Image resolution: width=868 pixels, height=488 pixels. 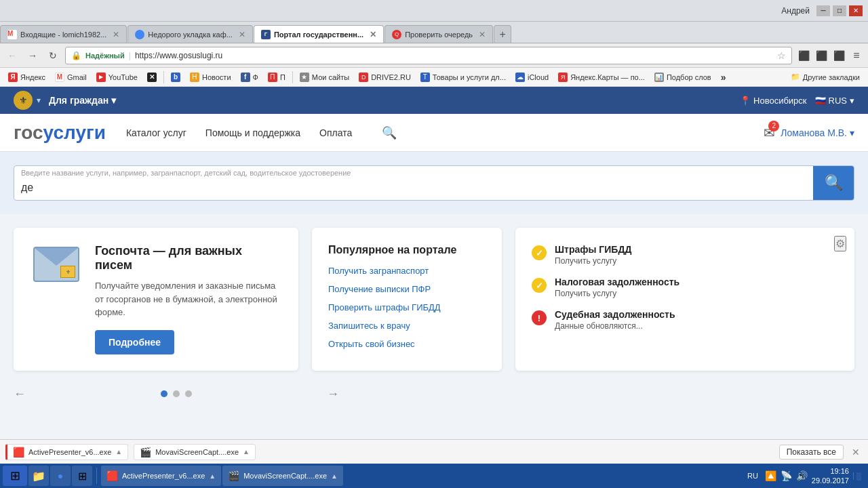 I want to click on popular-link-zagranpasport: Получить загранпаспорт, so click(x=407, y=271).